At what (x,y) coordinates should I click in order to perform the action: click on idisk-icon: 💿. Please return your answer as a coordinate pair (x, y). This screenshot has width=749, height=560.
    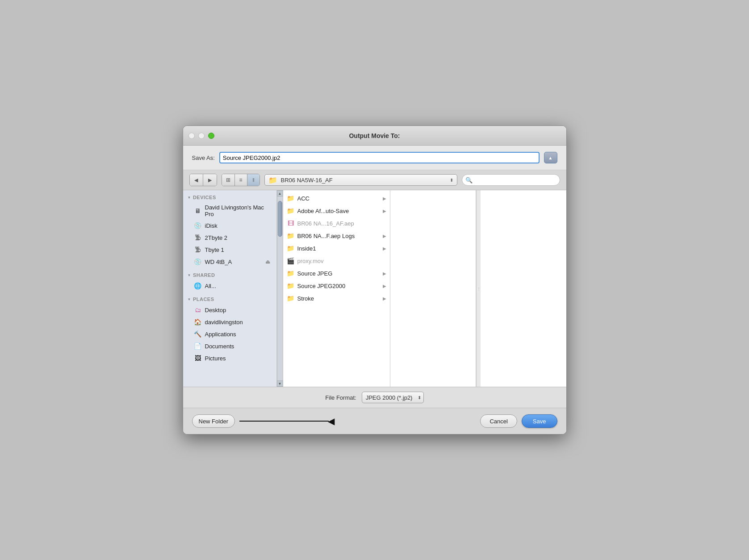
    Looking at the image, I should click on (198, 226).